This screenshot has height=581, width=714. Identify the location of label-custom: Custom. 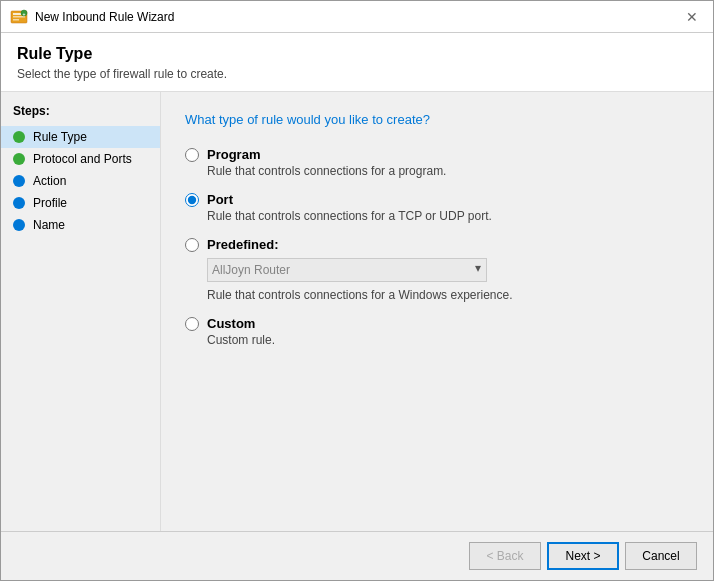
(231, 324).